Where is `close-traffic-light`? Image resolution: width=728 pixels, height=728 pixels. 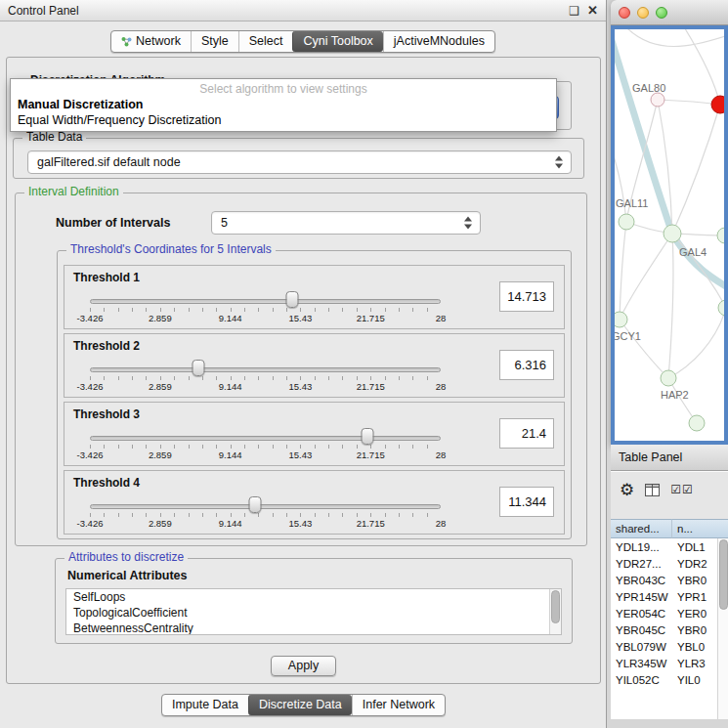 close-traffic-light is located at coordinates (624, 13).